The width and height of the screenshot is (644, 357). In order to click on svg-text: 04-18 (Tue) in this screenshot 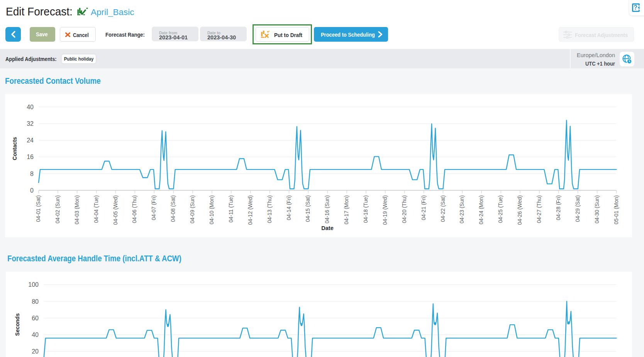, I will do `click(366, 209)`.